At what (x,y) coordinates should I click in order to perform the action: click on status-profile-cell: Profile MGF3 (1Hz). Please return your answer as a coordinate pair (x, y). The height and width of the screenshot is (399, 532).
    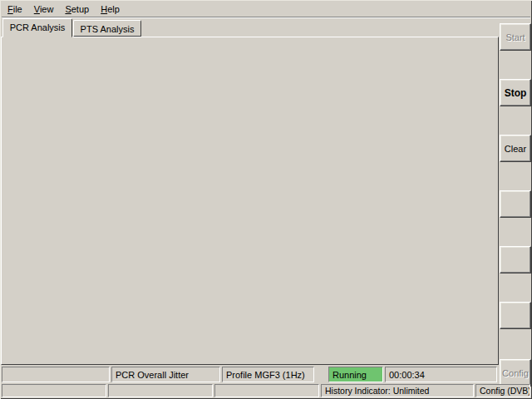
    Looking at the image, I should click on (268, 374).